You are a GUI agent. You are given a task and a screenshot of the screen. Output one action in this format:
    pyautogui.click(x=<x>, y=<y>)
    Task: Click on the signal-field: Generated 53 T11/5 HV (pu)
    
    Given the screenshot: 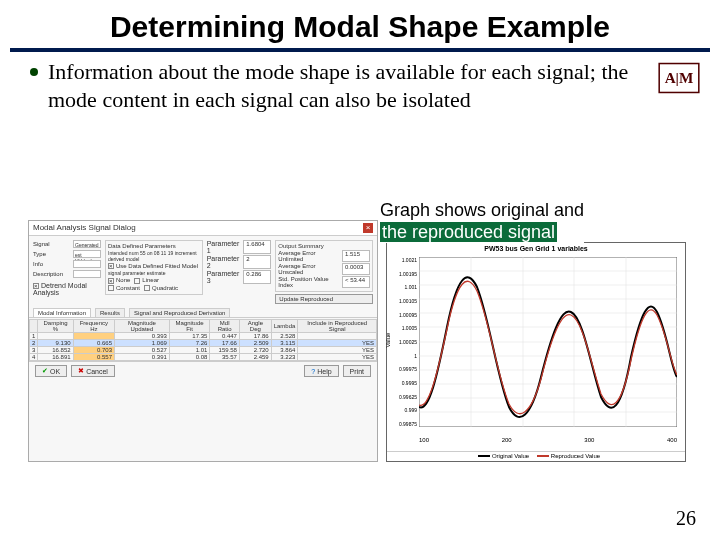 What is the action you would take?
    pyautogui.click(x=87, y=244)
    